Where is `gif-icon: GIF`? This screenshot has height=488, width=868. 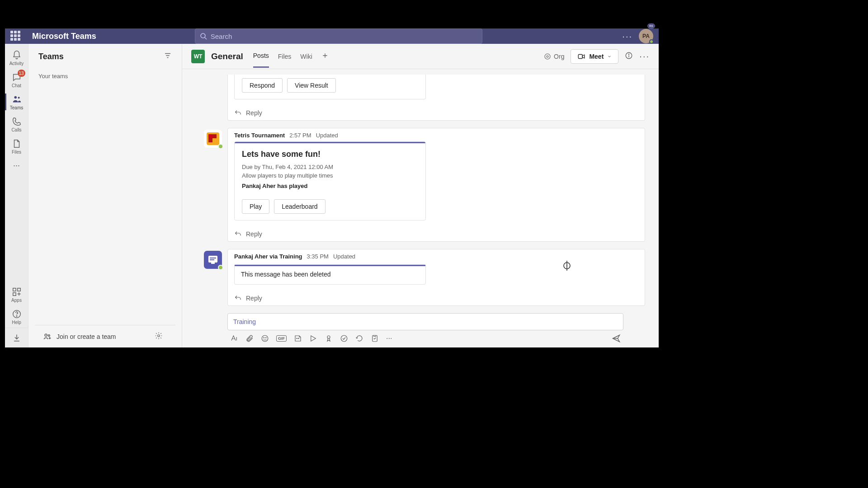 gif-icon: GIF is located at coordinates (281, 338).